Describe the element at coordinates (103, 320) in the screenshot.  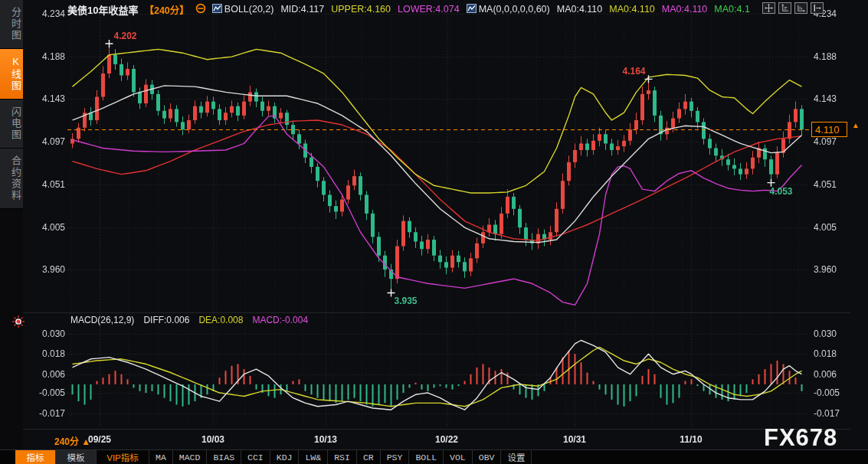
I see `macd-name: MACD(26,12,9)` at that location.